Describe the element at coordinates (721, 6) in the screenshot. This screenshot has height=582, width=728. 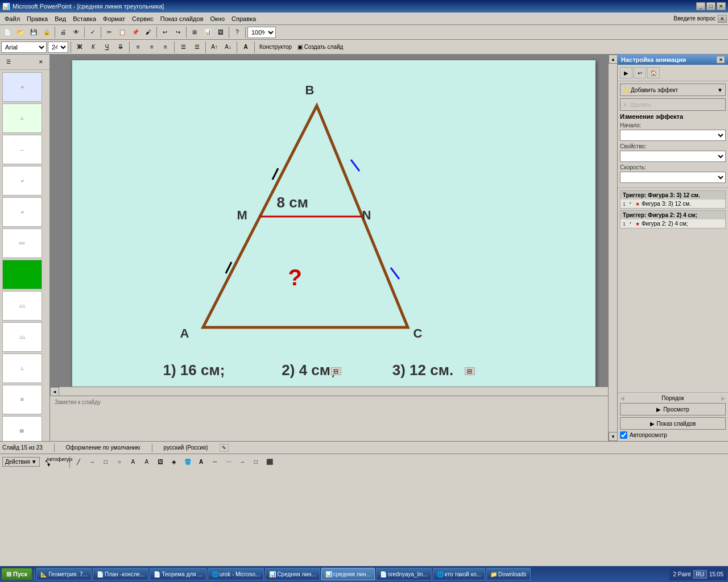
I see `close-button: ✕` at that location.